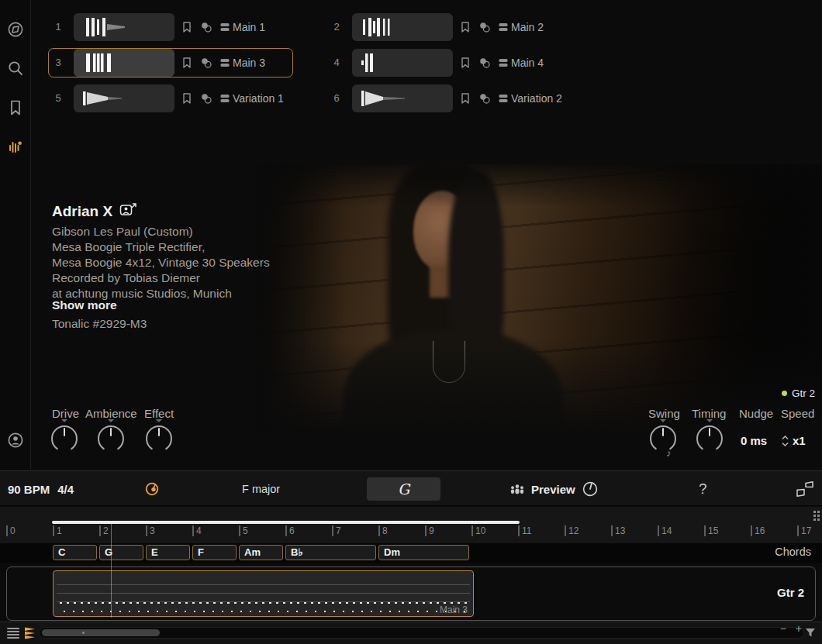 The image size is (822, 644). What do you see at coordinates (810, 633) in the screenshot?
I see `filter-icon` at bounding box center [810, 633].